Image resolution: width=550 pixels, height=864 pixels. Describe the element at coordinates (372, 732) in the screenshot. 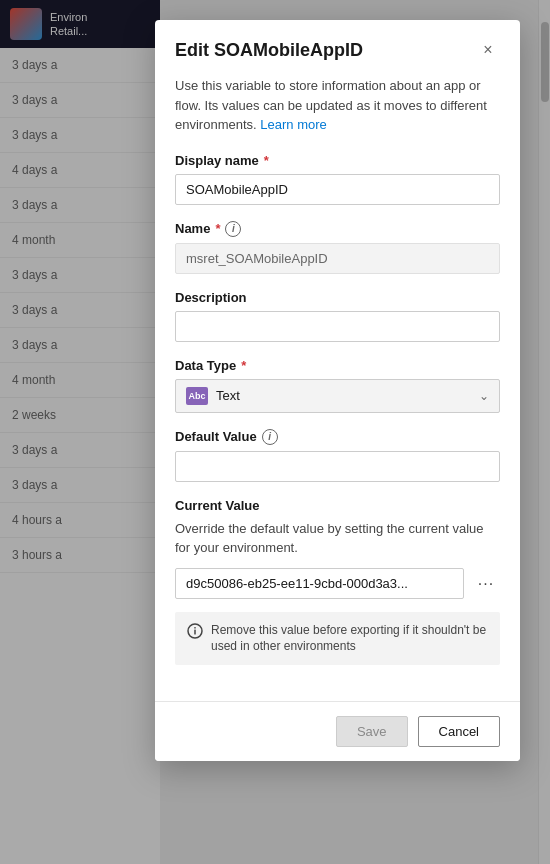

I see `save-button: Save` at that location.